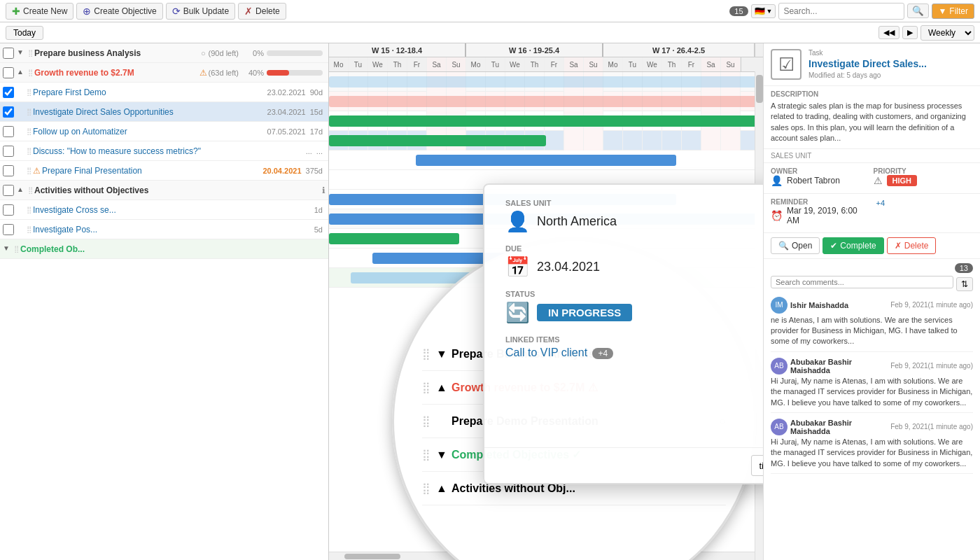  I want to click on task-link: Prepare First Demo, so click(70, 92).